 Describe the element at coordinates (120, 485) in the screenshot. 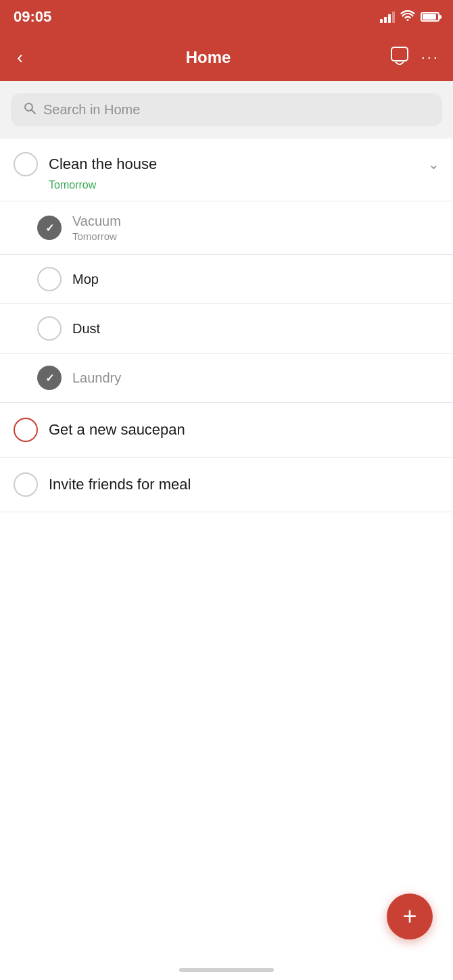

I see `task-title-invite-friends: Invite friends for meal` at that location.